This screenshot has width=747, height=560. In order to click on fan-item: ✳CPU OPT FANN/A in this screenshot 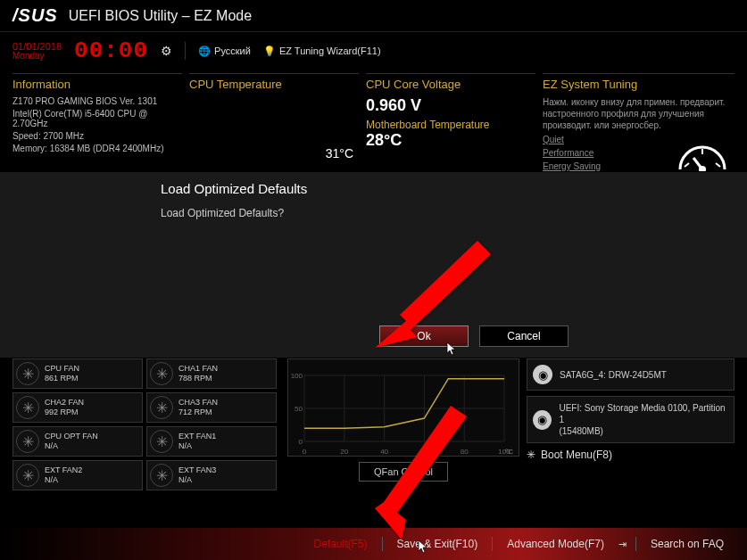, I will do `click(78, 441)`.